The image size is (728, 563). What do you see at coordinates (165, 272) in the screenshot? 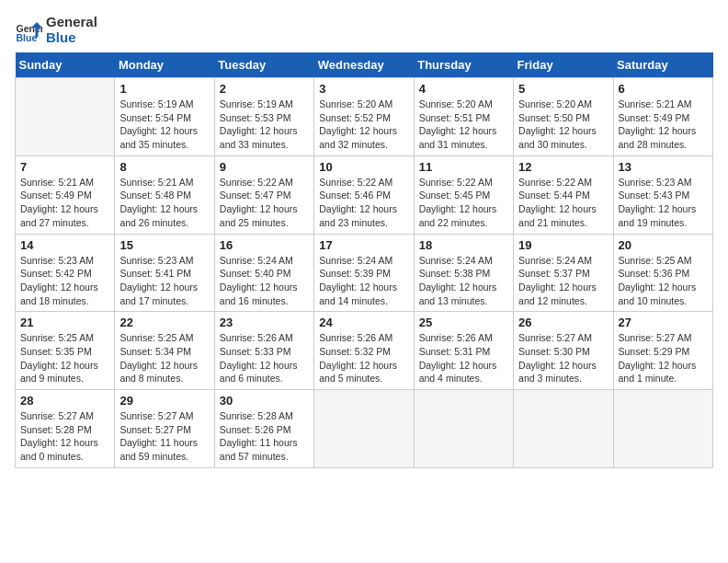
I see `calendar-cell: 15Sunrise: 5:23 AM Sunset: 5:41 PM Dayli…` at bounding box center [165, 272].